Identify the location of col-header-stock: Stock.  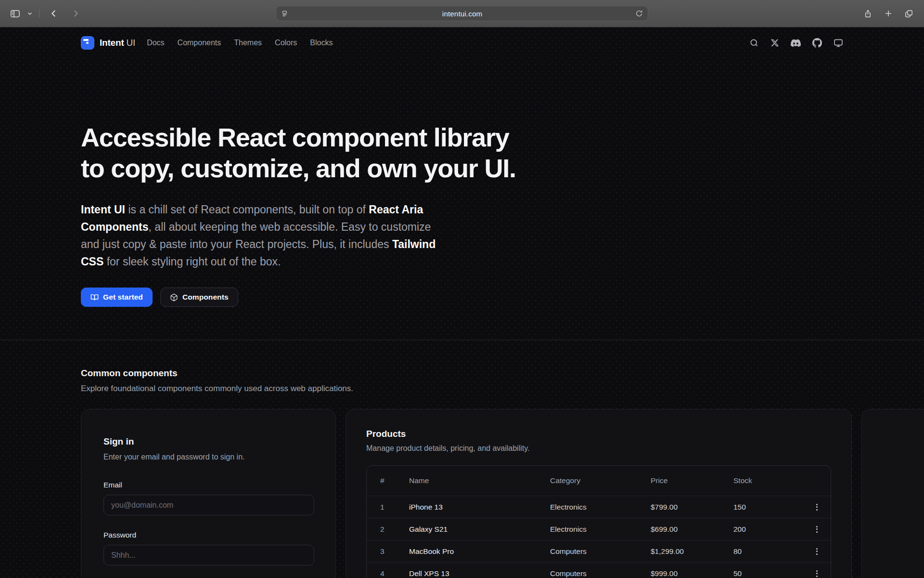
(768, 481).